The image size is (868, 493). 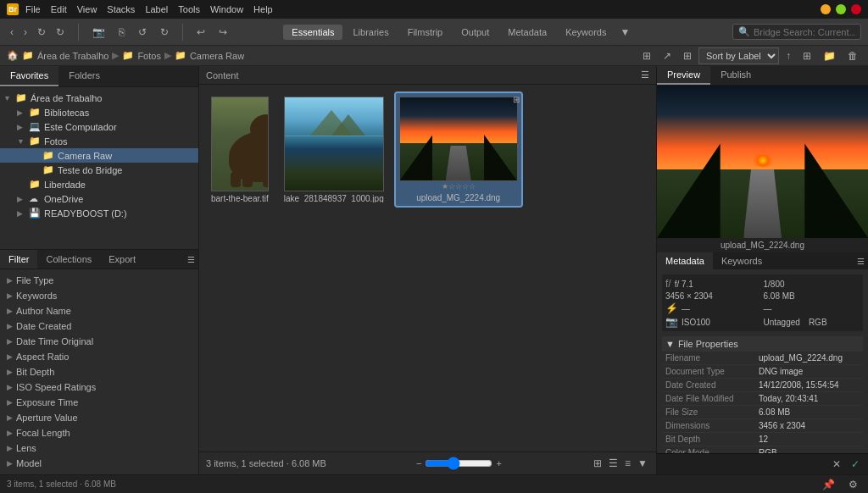 I want to click on menu-window: Window, so click(x=227, y=9).